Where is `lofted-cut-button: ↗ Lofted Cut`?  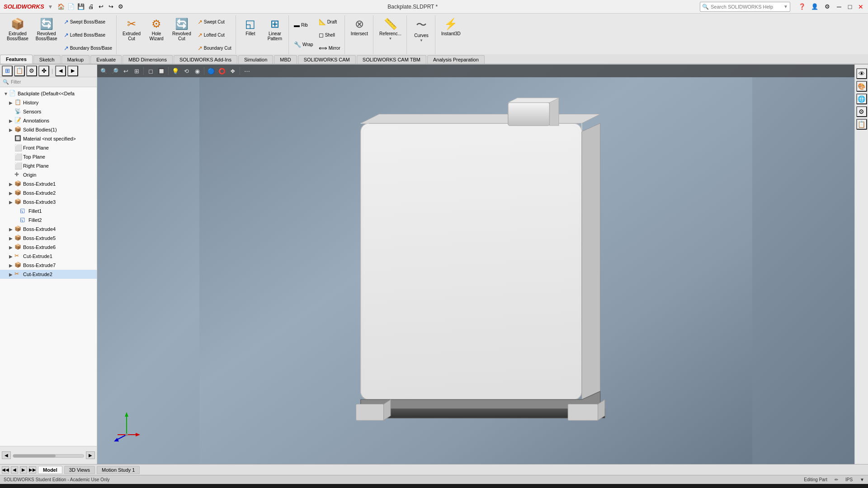 lofted-cut-button: ↗ Lofted Cut is located at coordinates (214, 35).